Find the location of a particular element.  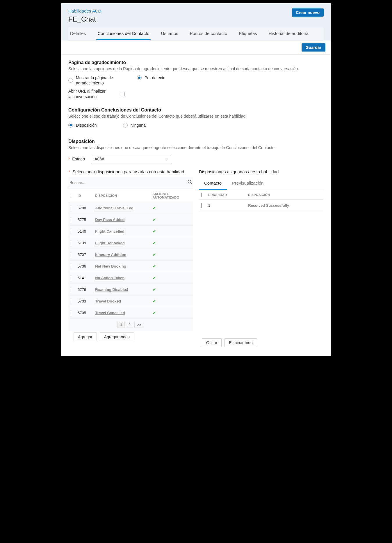

select-all-assigned-checkbox is located at coordinates (202, 195).